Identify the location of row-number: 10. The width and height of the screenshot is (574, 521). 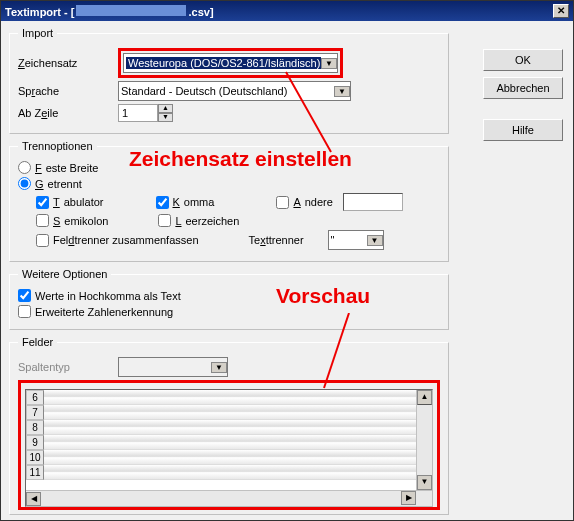
(35, 458).